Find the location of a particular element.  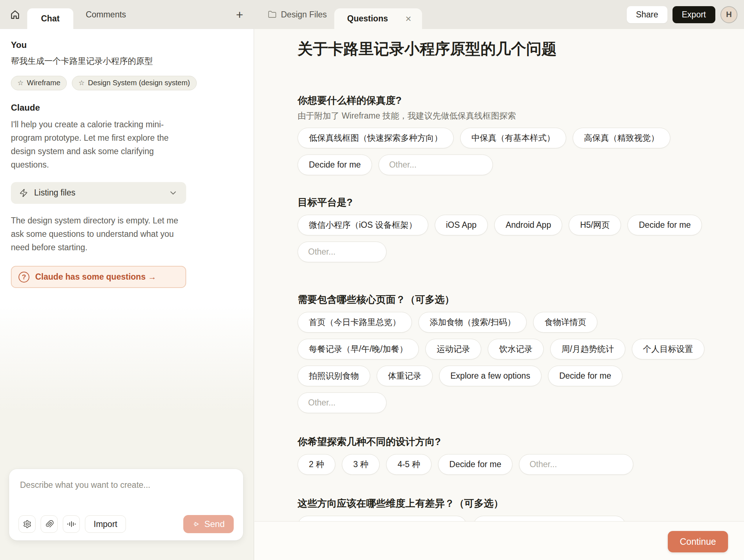

skill-tags: ☆ Wireframe ☆ Design System (design syst… is located at coordinates (99, 83).